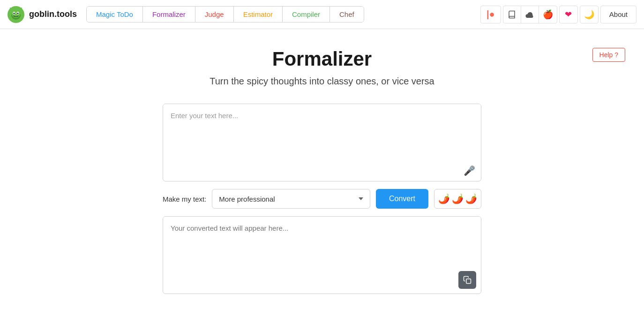 Image resolution: width=644 pixels, height=324 pixels. I want to click on patreon-icon: |●, so click(491, 14).